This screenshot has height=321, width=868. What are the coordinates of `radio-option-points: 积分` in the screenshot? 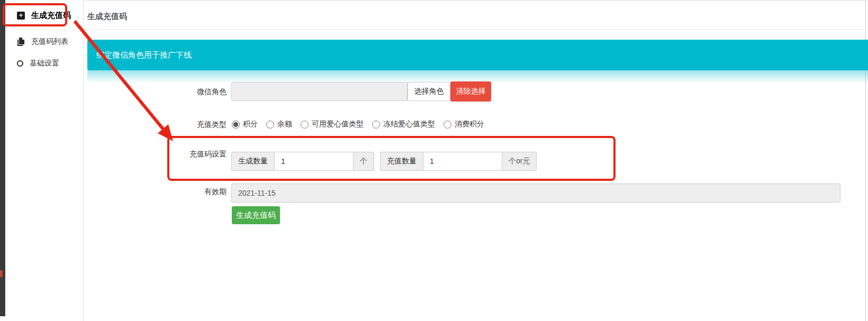 It's located at (245, 124).